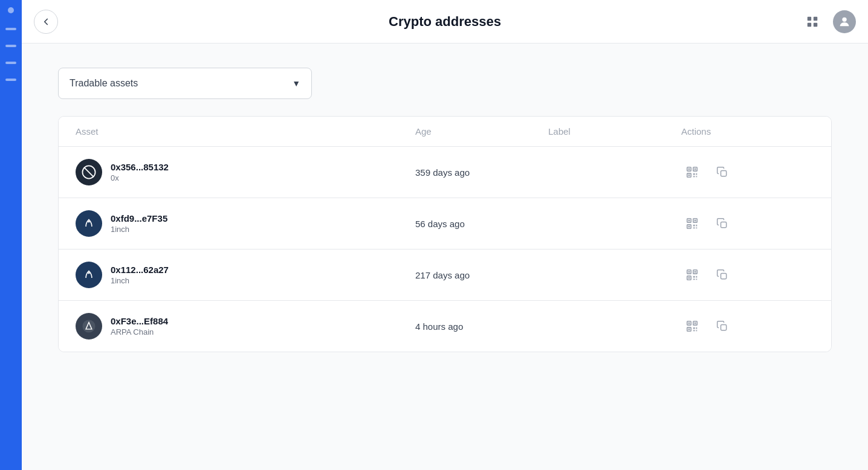 The height and width of the screenshot is (470, 868). What do you see at coordinates (104, 83) in the screenshot?
I see `dropdown-label: Tradable assets` at bounding box center [104, 83].